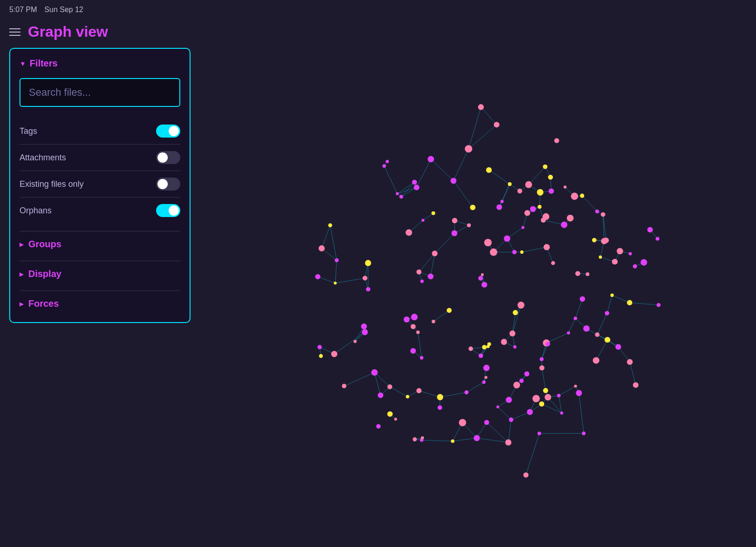 The image size is (756, 547). What do you see at coordinates (68, 32) in the screenshot?
I see `page-title: Graph view` at bounding box center [68, 32].